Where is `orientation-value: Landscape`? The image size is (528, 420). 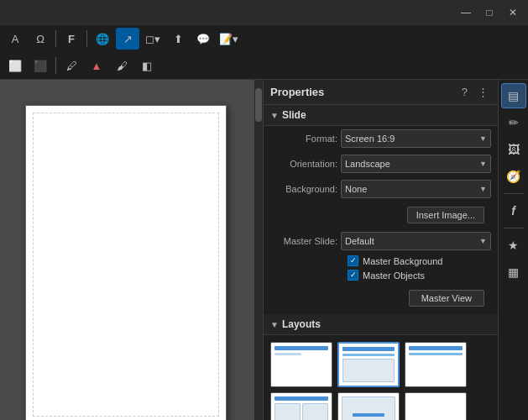
orientation-value: Landscape is located at coordinates (368, 164).